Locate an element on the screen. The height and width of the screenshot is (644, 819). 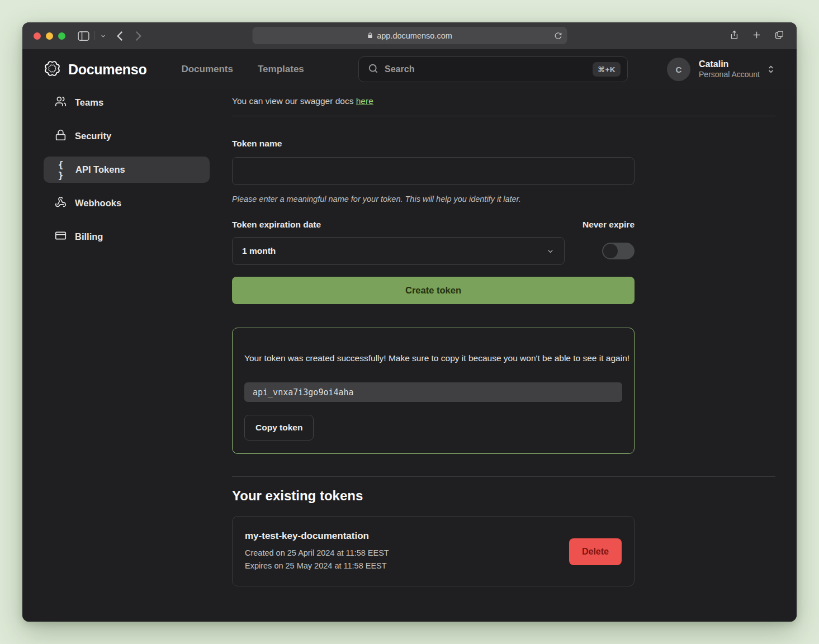
brand: Documenso is located at coordinates (95, 69).